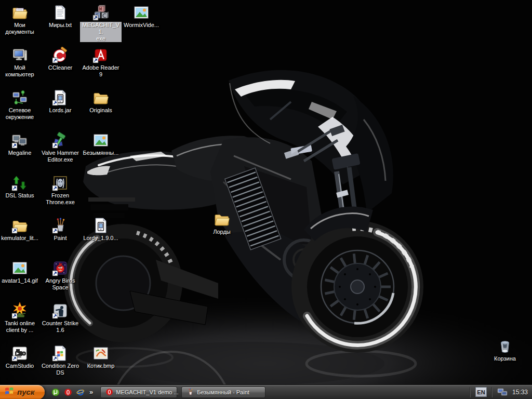 The width and height of the screenshot is (532, 399). I want to click on desktop-icon-label: Сетевое окружение, so click(20, 114).